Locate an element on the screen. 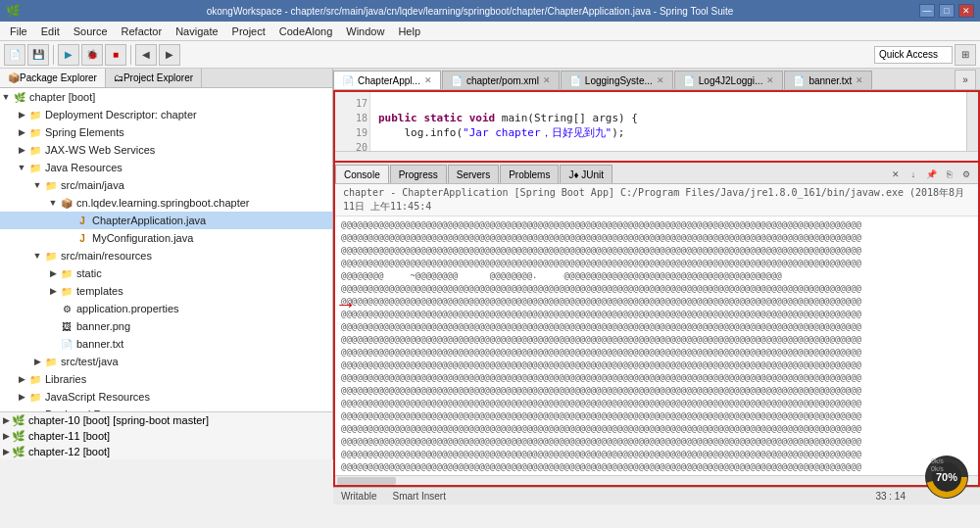  editor-tab: 📄banner.txt✕ is located at coordinates (828, 80).